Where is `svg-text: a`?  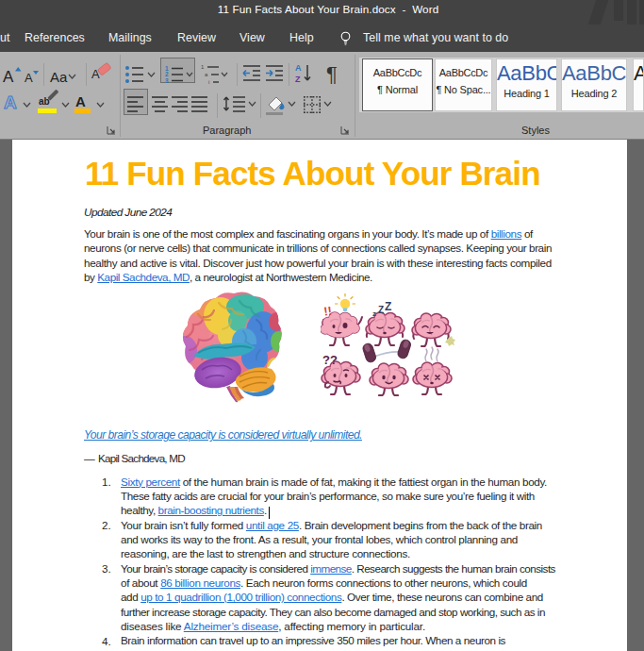
svg-text: a is located at coordinates (206, 75).